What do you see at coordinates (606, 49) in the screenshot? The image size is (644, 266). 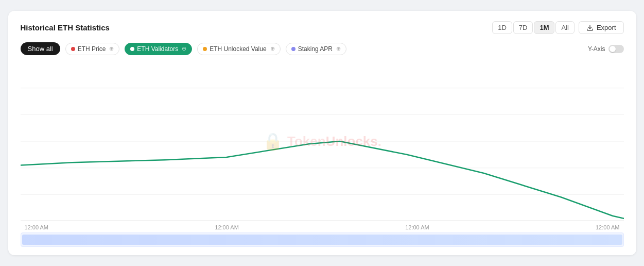 I see `y-axis-control: Y-Axis` at bounding box center [606, 49].